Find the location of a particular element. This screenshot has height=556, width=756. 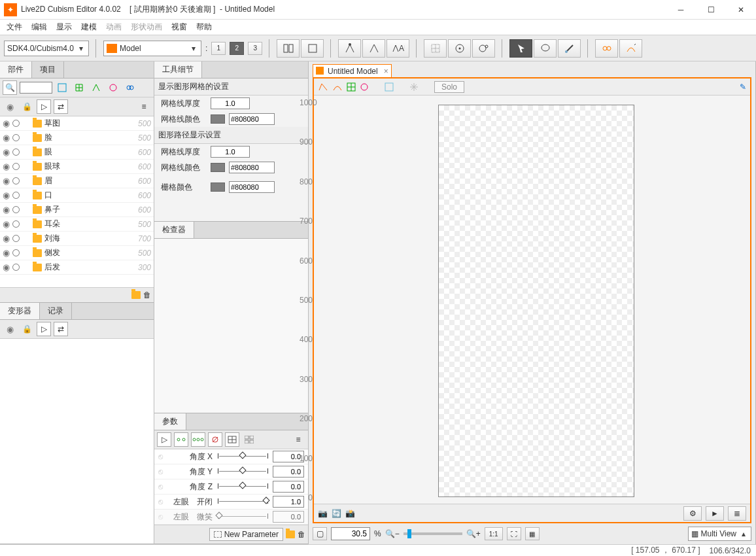

tool-mesh-auto: AUTO is located at coordinates (398, 48).